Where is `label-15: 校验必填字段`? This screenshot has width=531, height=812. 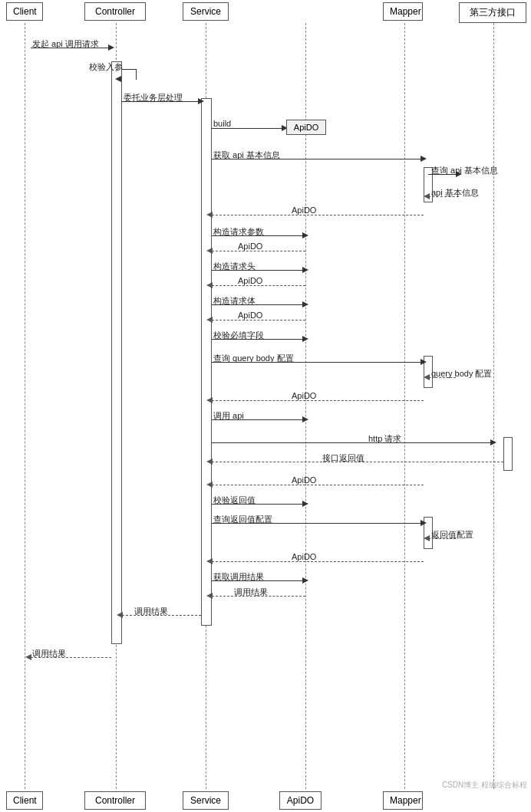
label-15: 校验必填字段 is located at coordinates (239, 336).